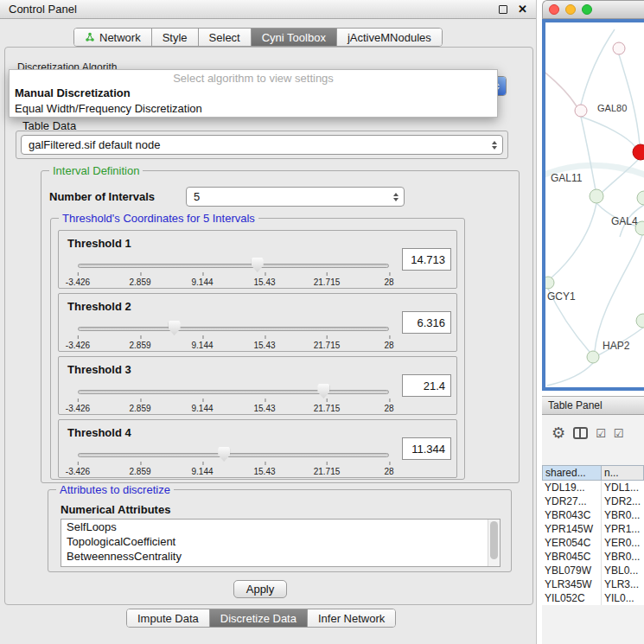 Image resolution: width=644 pixels, height=644 pixels. I want to click on list-scrollbar, so click(494, 543).